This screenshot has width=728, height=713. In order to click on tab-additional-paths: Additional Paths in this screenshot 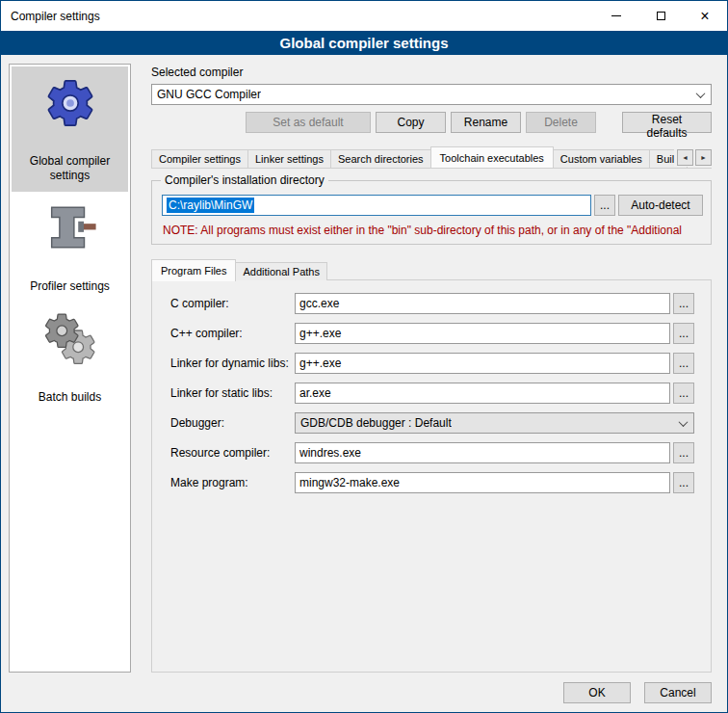, I will do `click(281, 272)`.